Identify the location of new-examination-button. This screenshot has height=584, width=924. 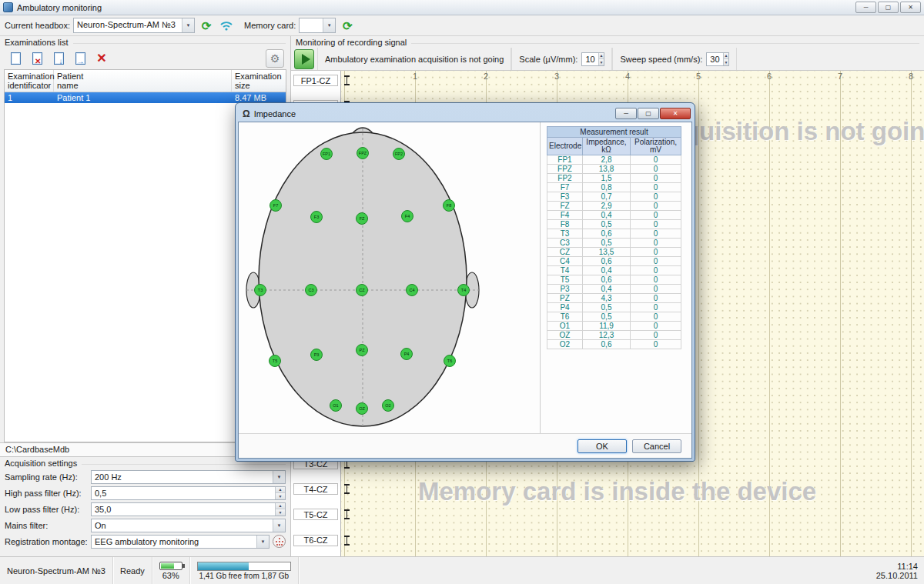
(15, 58).